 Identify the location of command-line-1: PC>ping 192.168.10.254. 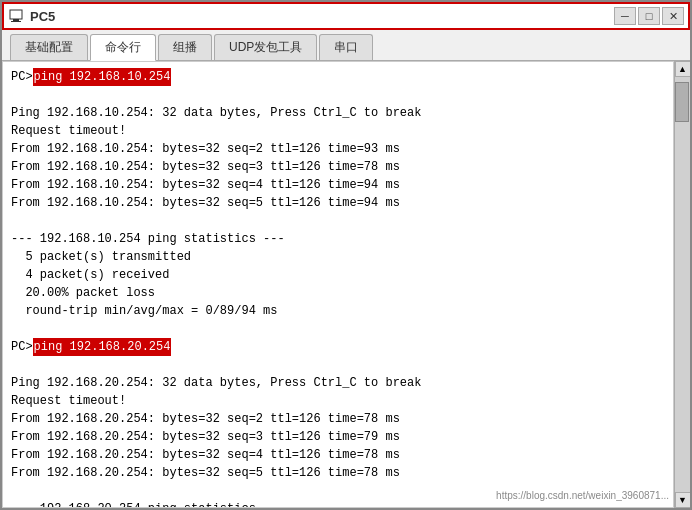
(338, 77).